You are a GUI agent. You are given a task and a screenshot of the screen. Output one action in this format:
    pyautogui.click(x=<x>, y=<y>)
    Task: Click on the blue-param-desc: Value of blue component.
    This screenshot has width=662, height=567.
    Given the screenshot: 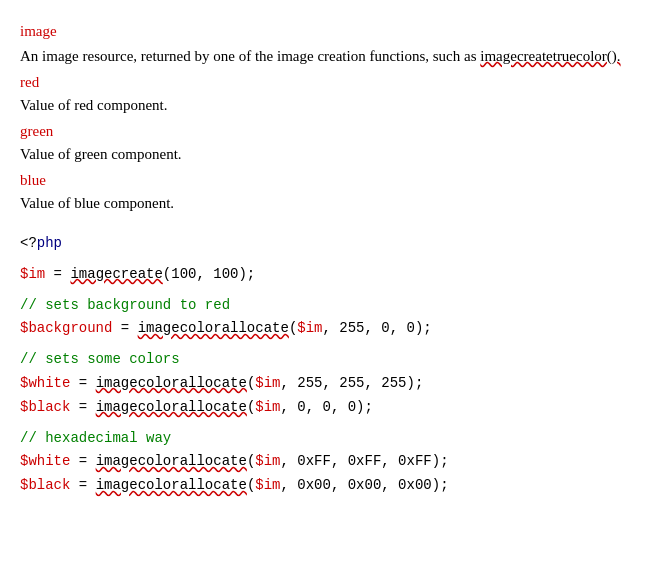 What is the action you would take?
    pyautogui.click(x=331, y=204)
    